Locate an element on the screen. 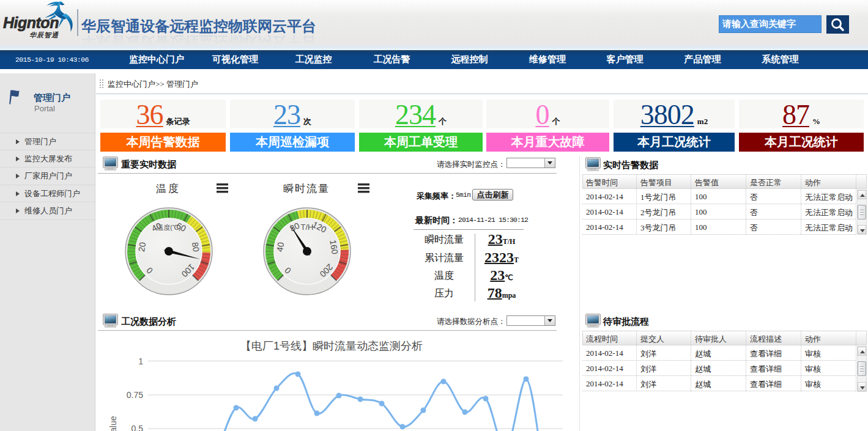 Image resolution: width=868 pixels, height=431 pixels. svg-text: 1 is located at coordinates (141, 361).